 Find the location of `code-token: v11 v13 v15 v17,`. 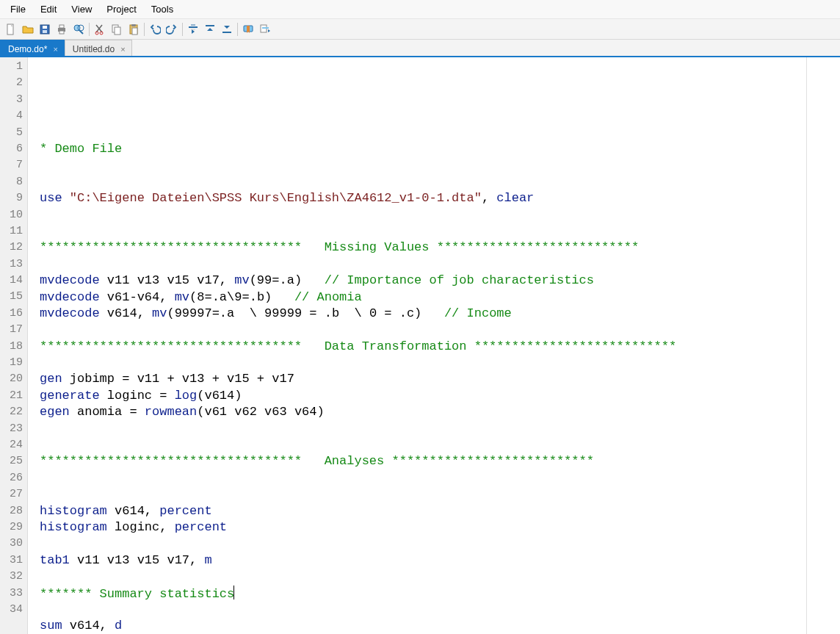

code-token: v11 v13 v15 v17, is located at coordinates (167, 281).